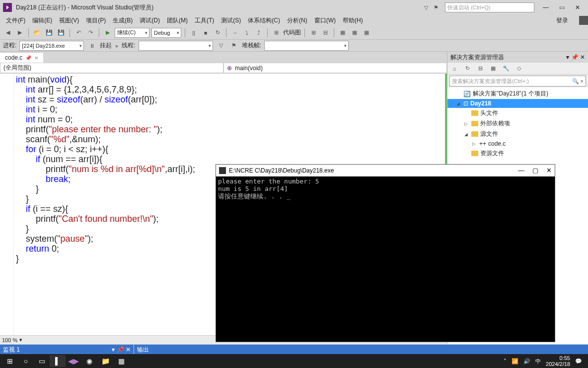 The height and width of the screenshot is (368, 588). What do you see at coordinates (16, 21) in the screenshot?
I see `menu-file: 文件(F)` at bounding box center [16, 21].